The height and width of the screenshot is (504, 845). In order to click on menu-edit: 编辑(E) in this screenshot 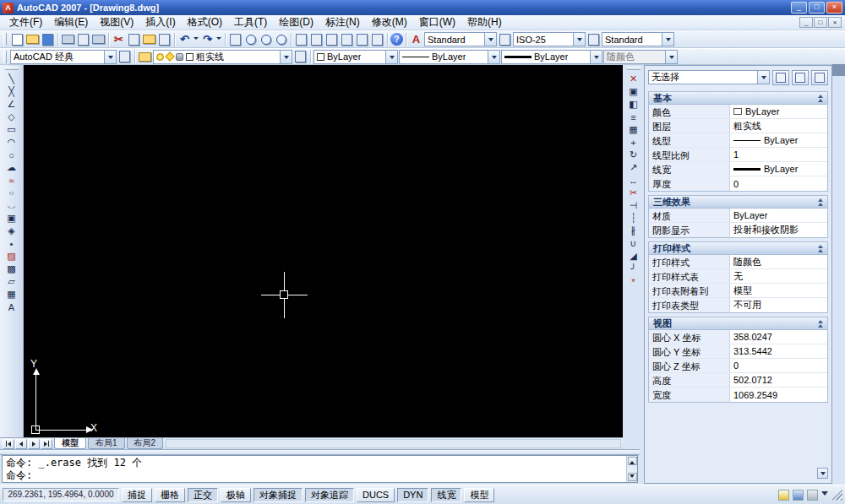, I will do `click(71, 22)`.